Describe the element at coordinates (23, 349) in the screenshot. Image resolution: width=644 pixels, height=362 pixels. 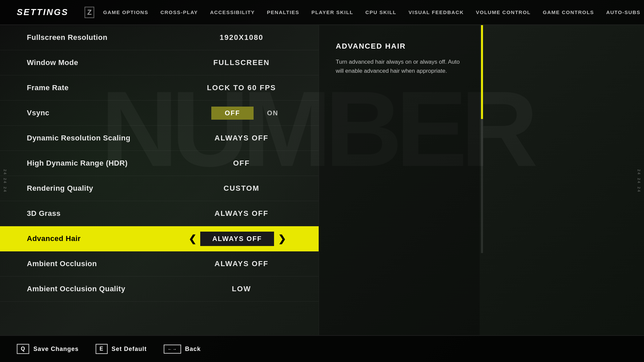
I see `save-key: Q` at that location.